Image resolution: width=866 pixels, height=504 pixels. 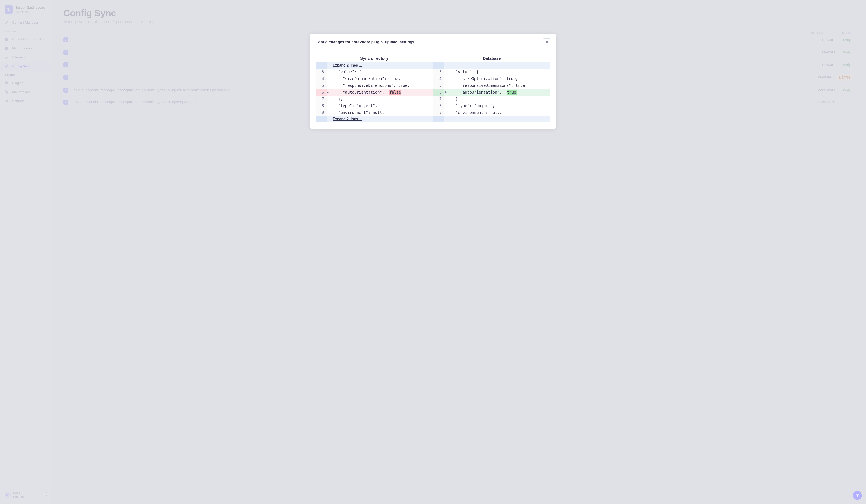 I want to click on diff-line-right: "value": {, so click(x=500, y=72).